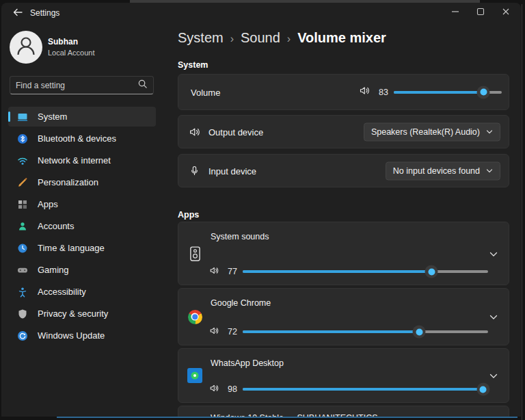  I want to click on search-box, so click(82, 85).